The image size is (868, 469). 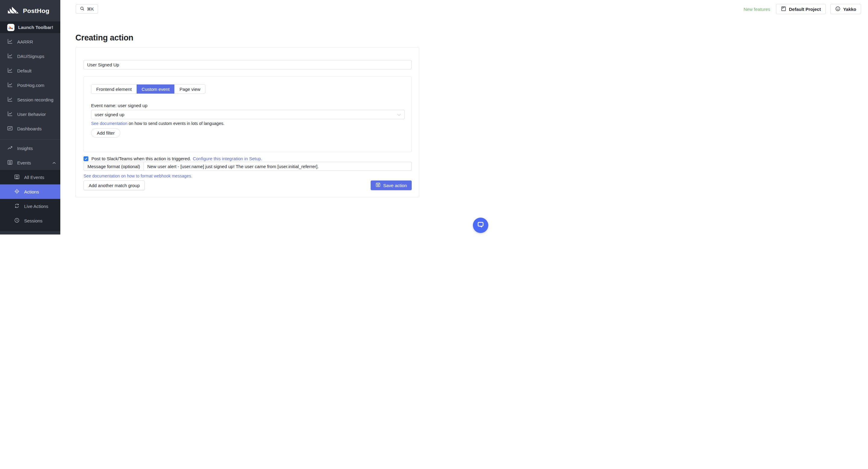 What do you see at coordinates (36, 27) in the screenshot?
I see `launch-toolbar-label: Launch Toolbar!` at bounding box center [36, 27].